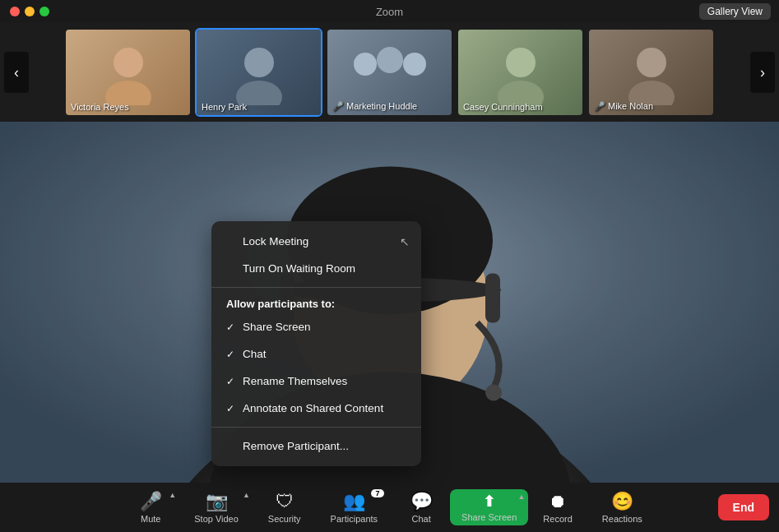 This screenshot has width=779, height=532. Describe the element at coordinates (316, 382) in the screenshot. I see `menu-rename: ✓ Rename Themselves` at that location.